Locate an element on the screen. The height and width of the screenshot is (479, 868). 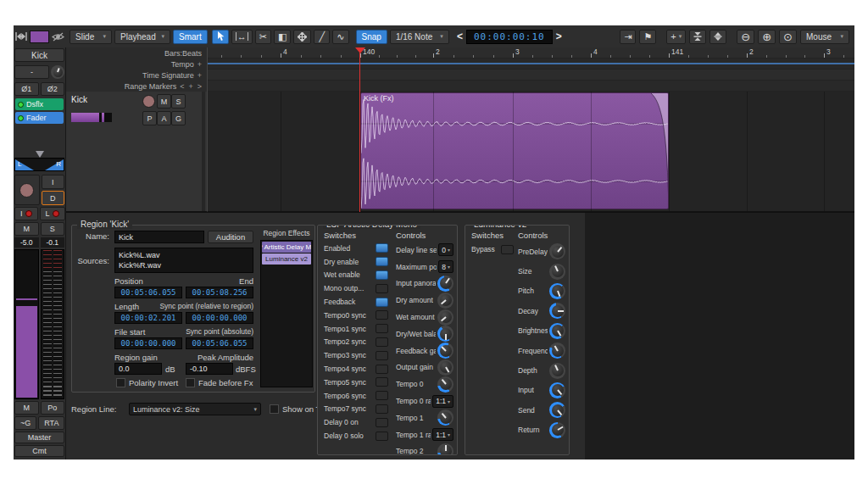
lsp-switch-delay-0-solo is located at coordinates (381, 436).